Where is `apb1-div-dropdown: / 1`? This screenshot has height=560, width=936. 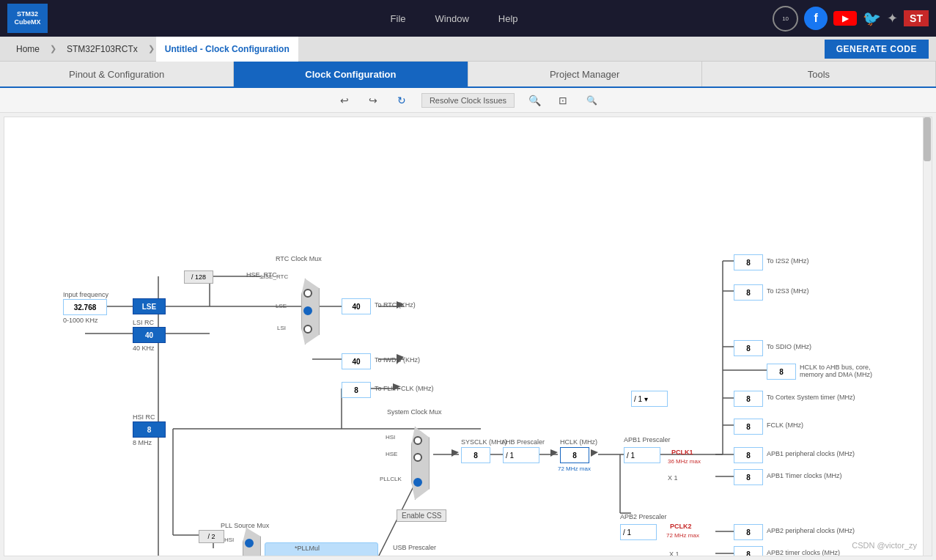 apb1-div-dropdown: / 1 is located at coordinates (642, 455).